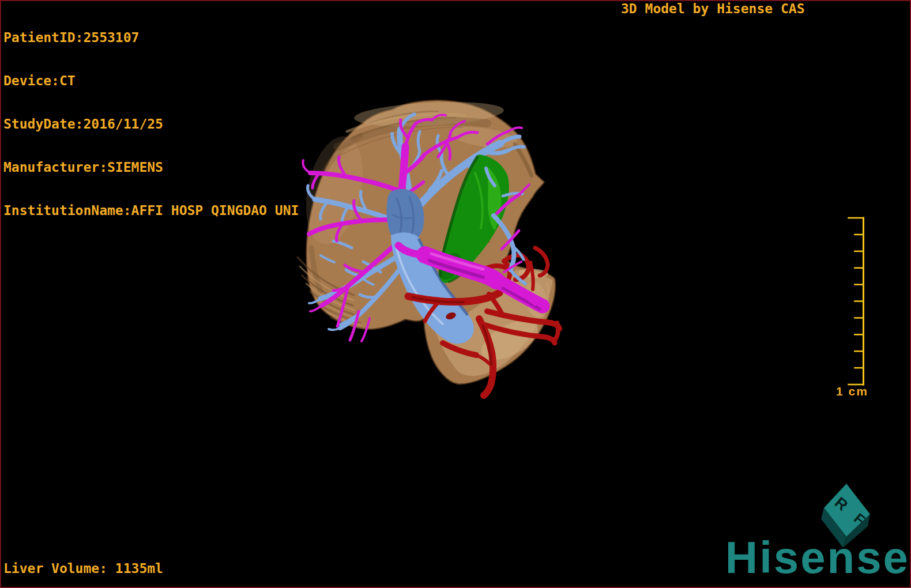  What do you see at coordinates (151, 167) in the screenshot?
I see `manufacturer-line: Manufacturer:SIEMENS` at bounding box center [151, 167].